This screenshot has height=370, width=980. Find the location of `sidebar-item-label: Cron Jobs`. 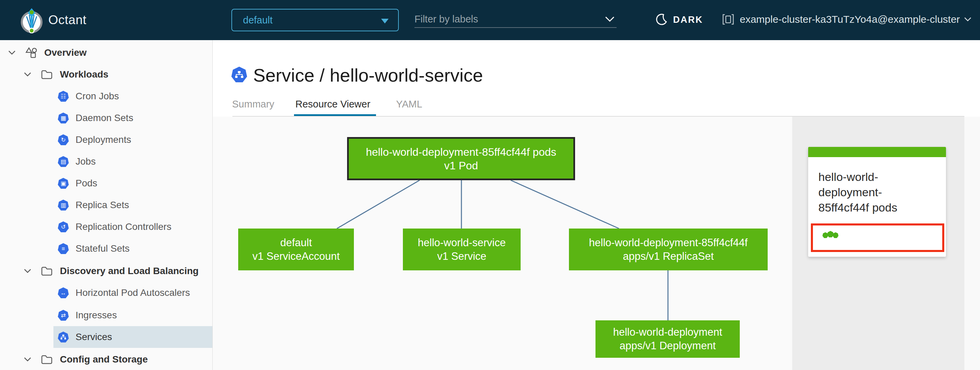

sidebar-item-label: Cron Jobs is located at coordinates (97, 96).